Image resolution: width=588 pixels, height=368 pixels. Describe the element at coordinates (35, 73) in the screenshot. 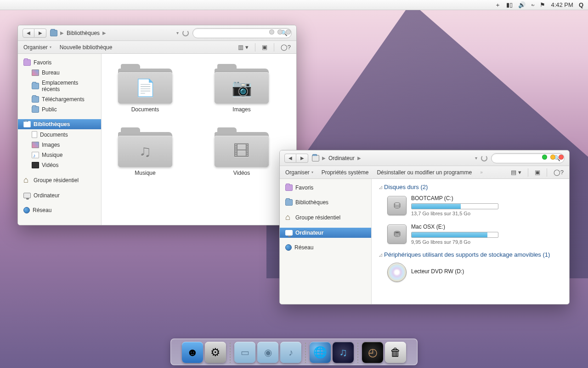

I see `desktop-icon` at that location.